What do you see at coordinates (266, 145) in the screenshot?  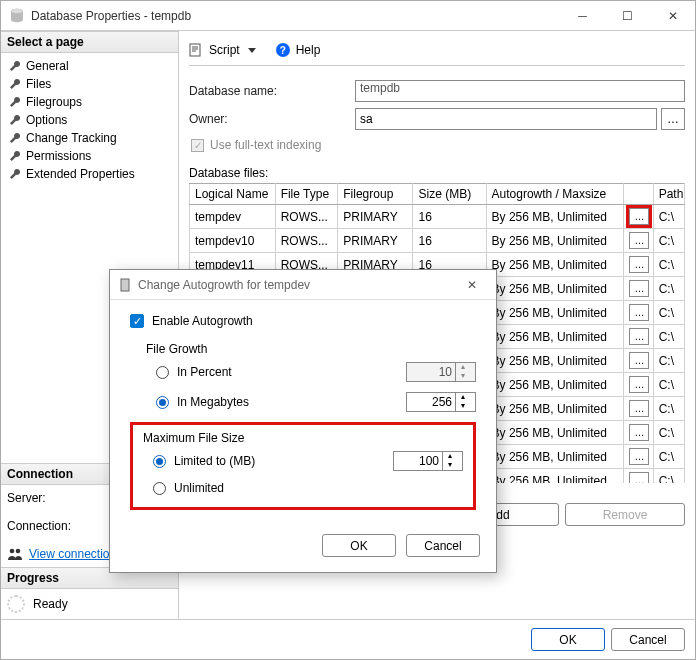 I see `fulltext-label: Use full-text indexing` at bounding box center [266, 145].